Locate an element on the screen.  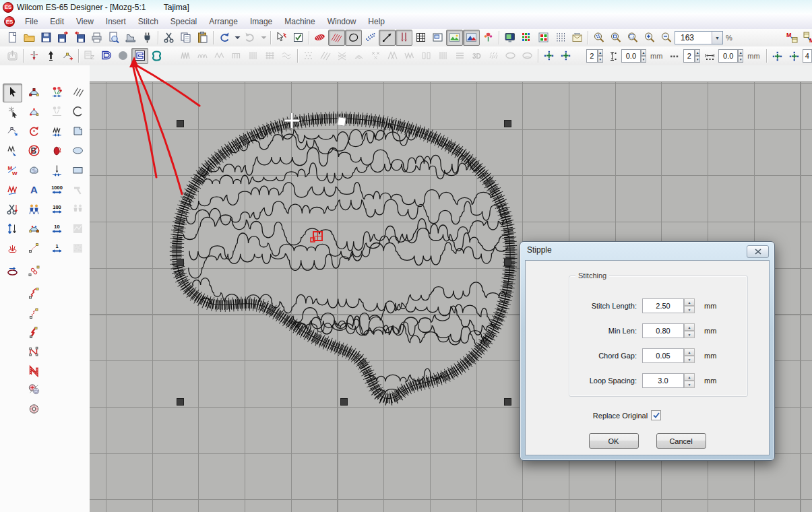
copy-button is located at coordinates (186, 38).